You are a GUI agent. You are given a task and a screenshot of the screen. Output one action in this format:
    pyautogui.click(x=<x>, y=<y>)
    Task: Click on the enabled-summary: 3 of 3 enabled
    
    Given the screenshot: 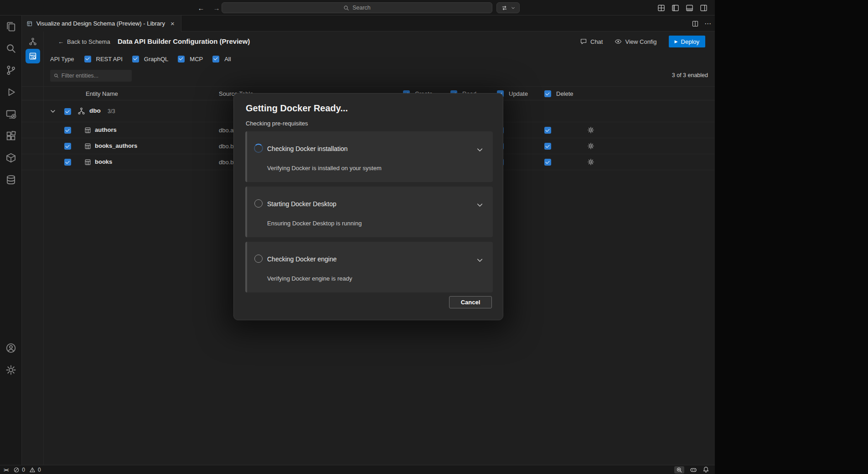 What is the action you would take?
    pyautogui.click(x=690, y=75)
    